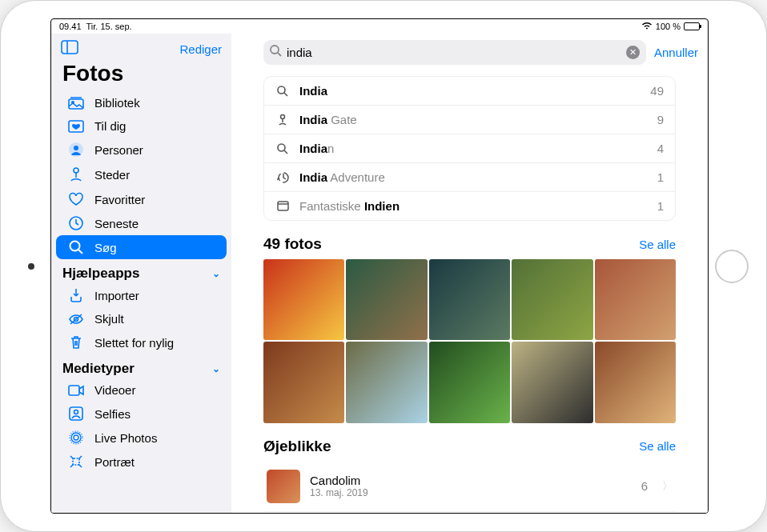  What do you see at coordinates (469, 148) in the screenshot?
I see `suggestion-row: Indian 4` at bounding box center [469, 148].